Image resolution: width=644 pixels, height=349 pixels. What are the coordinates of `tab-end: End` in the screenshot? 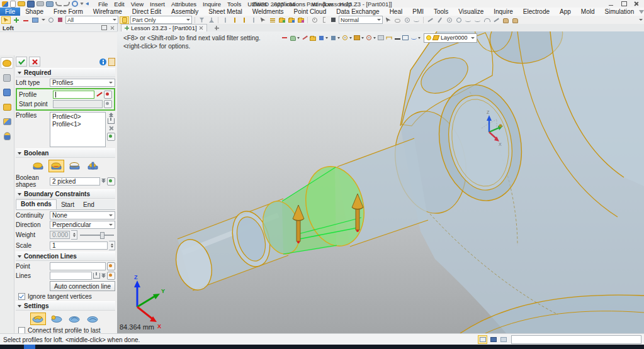 It's located at (89, 205).